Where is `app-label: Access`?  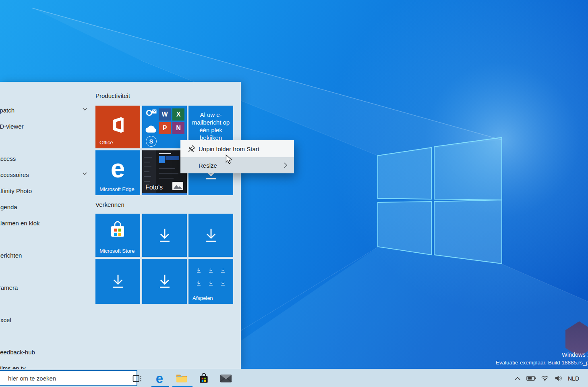 app-label: Access is located at coordinates (8, 159).